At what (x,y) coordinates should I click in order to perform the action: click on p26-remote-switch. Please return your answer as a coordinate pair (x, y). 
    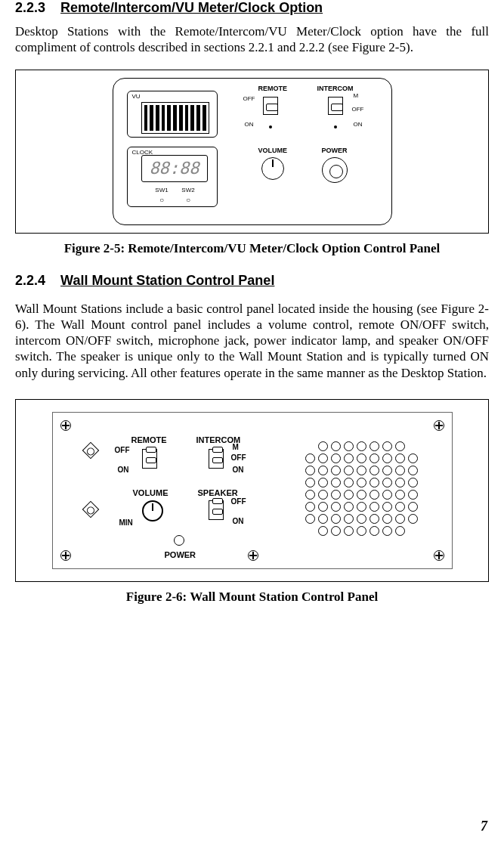
    Looking at the image, I should click on (150, 459).